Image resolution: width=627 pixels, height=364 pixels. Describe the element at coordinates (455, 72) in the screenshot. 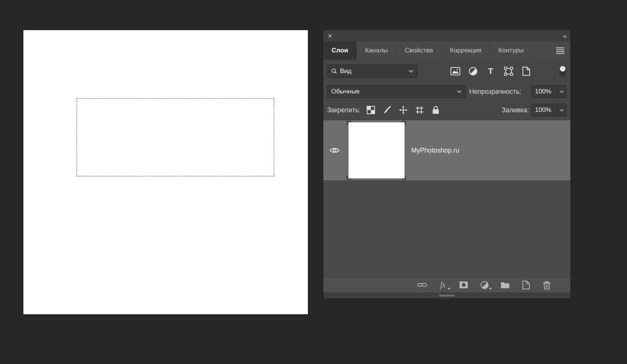

I see `filter-pixel-layers-button` at that location.